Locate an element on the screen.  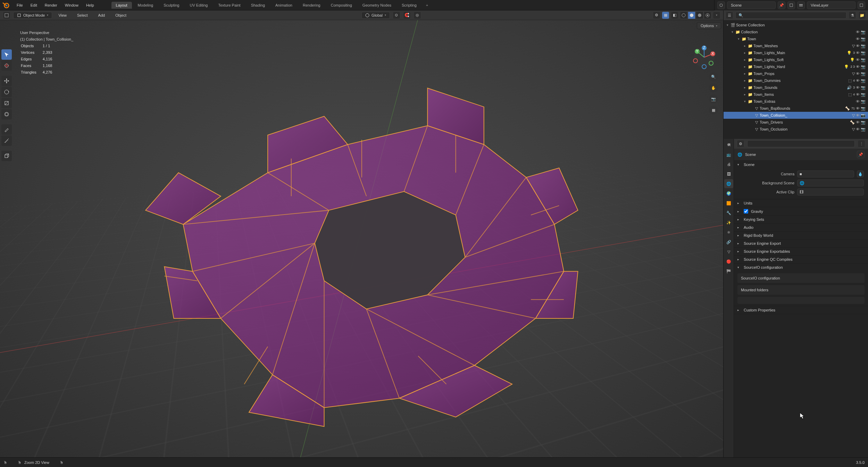
orientation-dropdown: Global ▾ is located at coordinates (376, 15).